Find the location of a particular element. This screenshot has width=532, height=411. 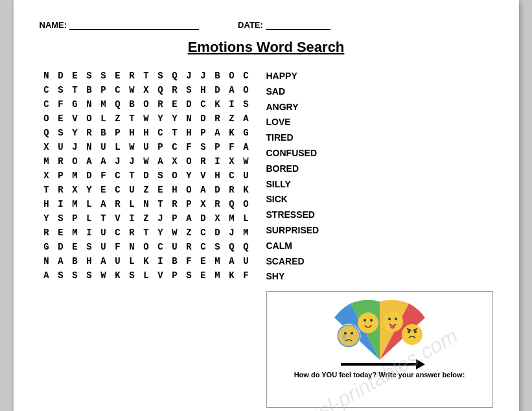

emotion-wheel is located at coordinates (380, 331).